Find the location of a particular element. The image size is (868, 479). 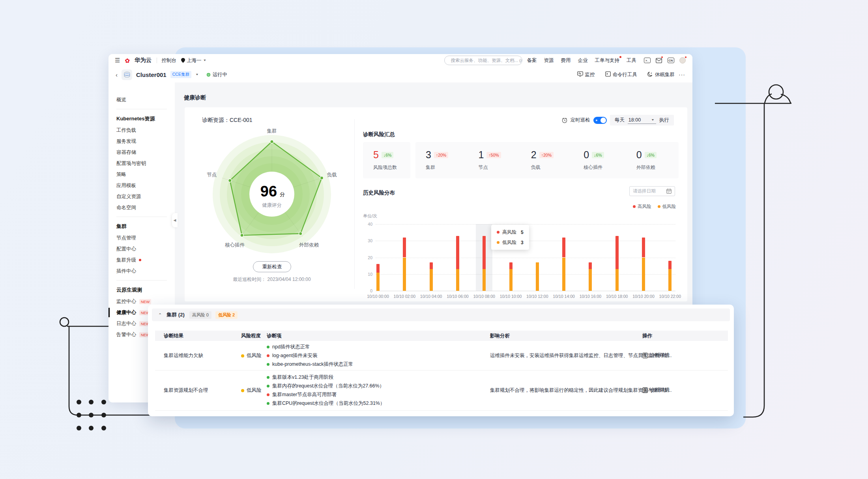

cluster-icon is located at coordinates (127, 75).